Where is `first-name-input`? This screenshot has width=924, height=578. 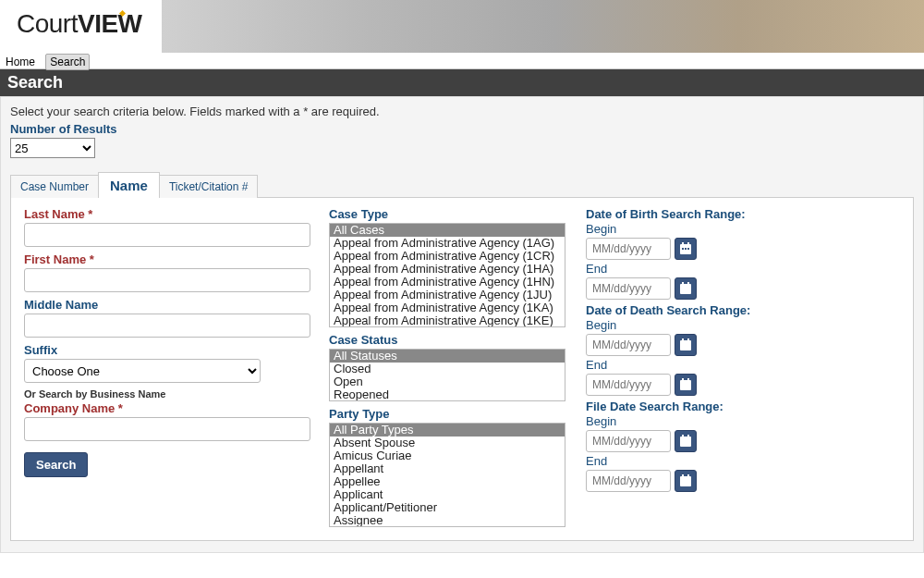
first-name-input is located at coordinates (167, 280).